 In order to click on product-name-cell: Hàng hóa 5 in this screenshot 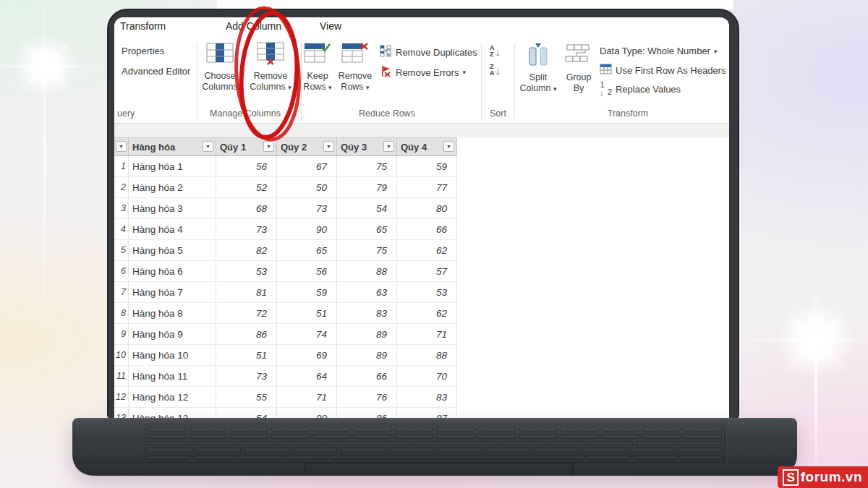, I will do `click(172, 250)`.